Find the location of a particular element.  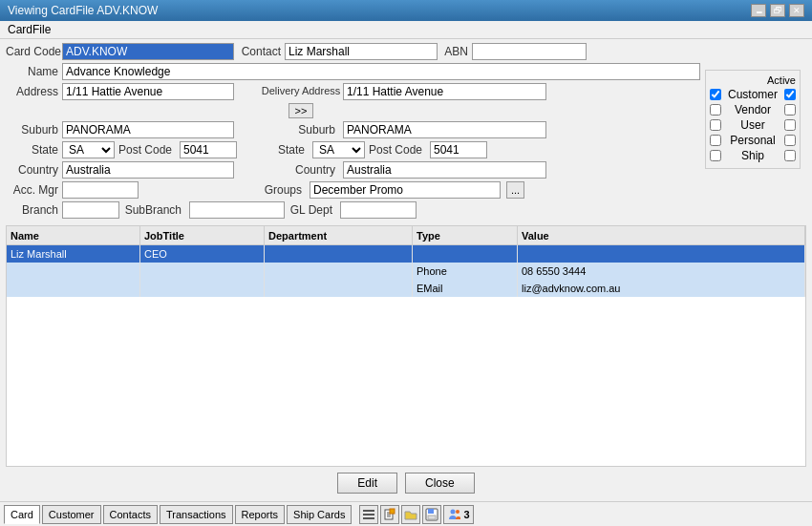

tab-transactions: Transactions is located at coordinates (197, 515).